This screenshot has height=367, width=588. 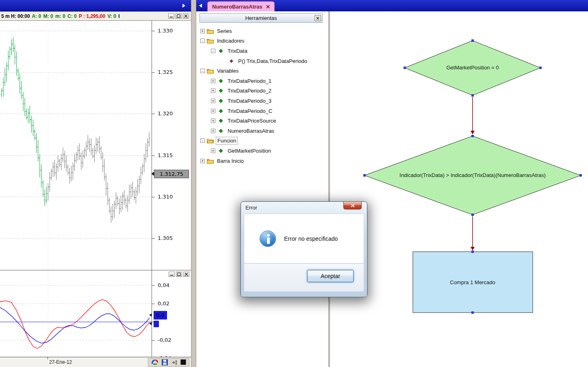 What do you see at coordinates (61, 16) in the screenshot?
I see `quote-info-text: 5 m H: 00:00 A: 0 M: 0 m: 0 C: 0 P : 1,2…` at bounding box center [61, 16].